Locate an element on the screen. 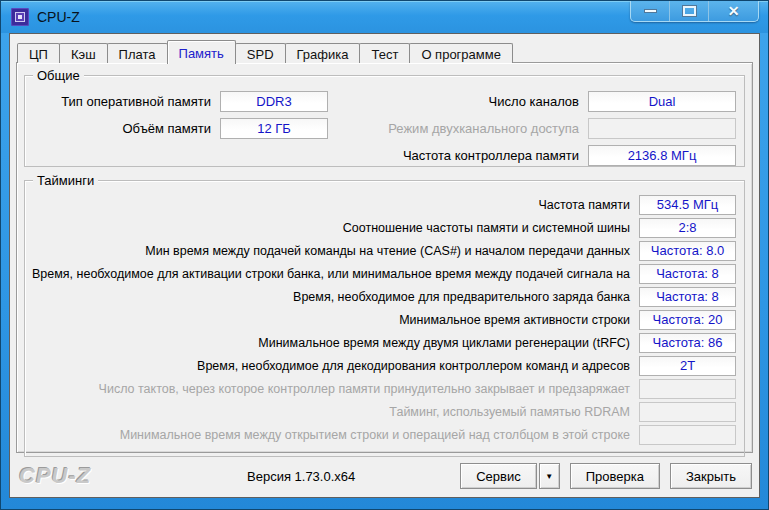  tab-mainboard: Плата is located at coordinates (138, 53).